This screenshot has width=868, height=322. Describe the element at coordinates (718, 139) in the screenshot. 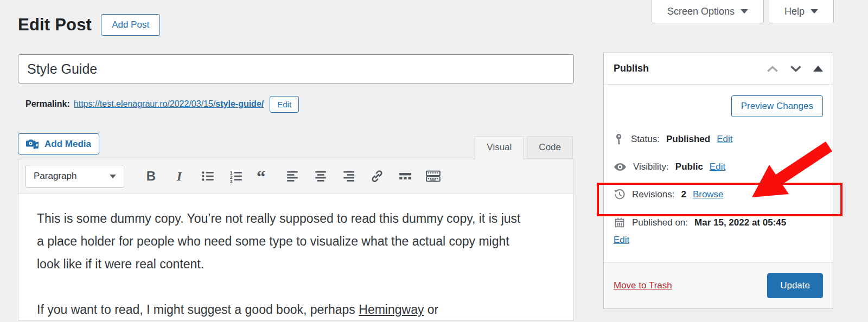

I see `status-row: Status: Published Edit` at that location.